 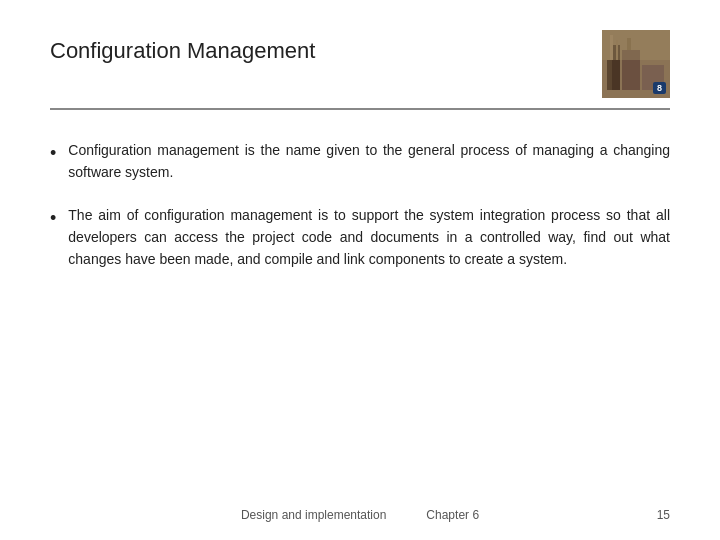 I want to click on bullet-text-1: Configuration management is the name giv…, so click(x=369, y=162).